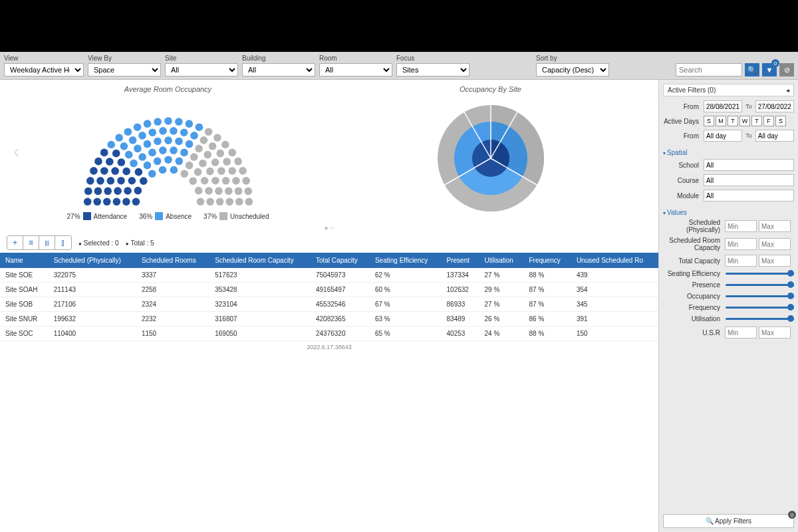 This screenshot has width=798, height=532. What do you see at coordinates (201, 59) in the screenshot?
I see `site-label: Site` at bounding box center [201, 59].